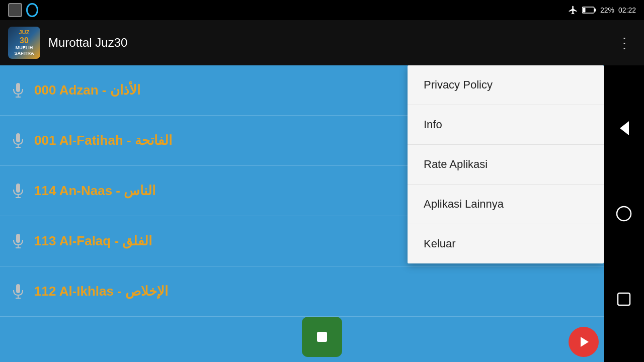 This screenshot has width=644, height=362. I want to click on list-item-text: 112 Al-Ikhlas - الإخلاص, so click(101, 292).